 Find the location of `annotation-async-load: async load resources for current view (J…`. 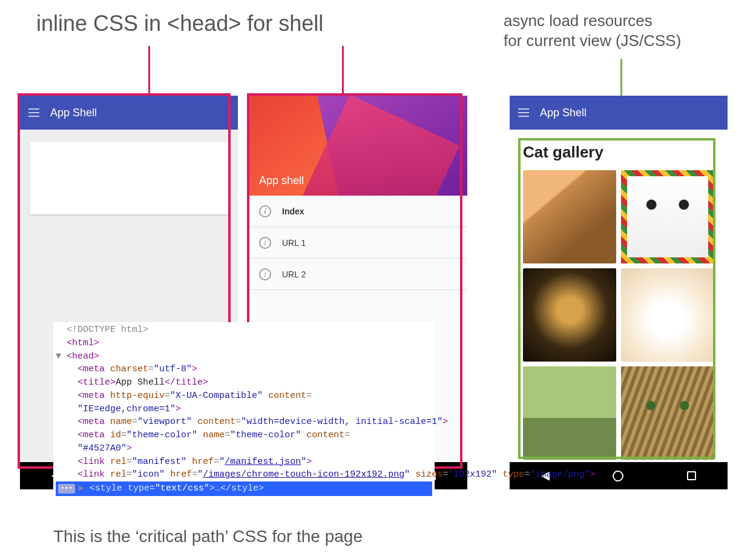

annotation-async-load: async load resources for current view (J… is located at coordinates (592, 30).